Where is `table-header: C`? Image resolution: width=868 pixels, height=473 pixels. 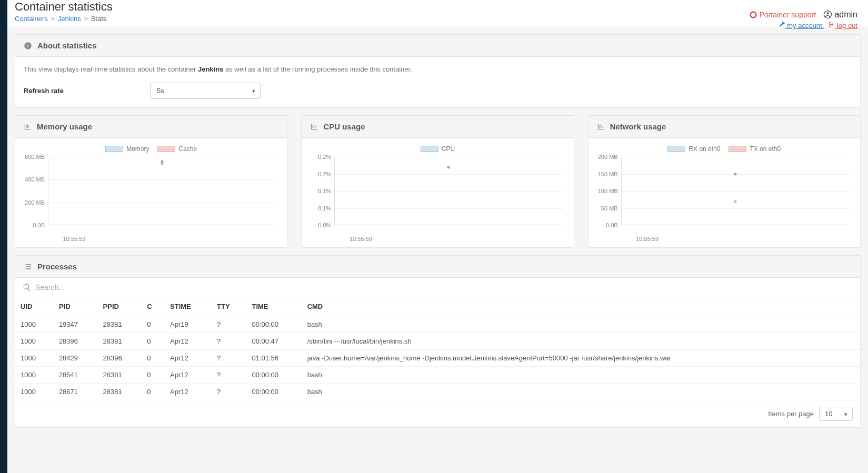
table-header: C is located at coordinates (153, 307).